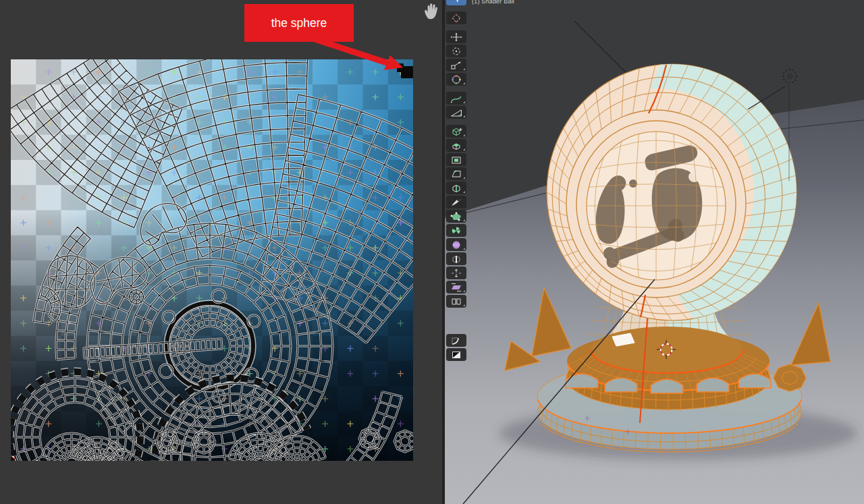 This screenshot has width=864, height=504. I want to click on tool-cursor-button, so click(456, 18).